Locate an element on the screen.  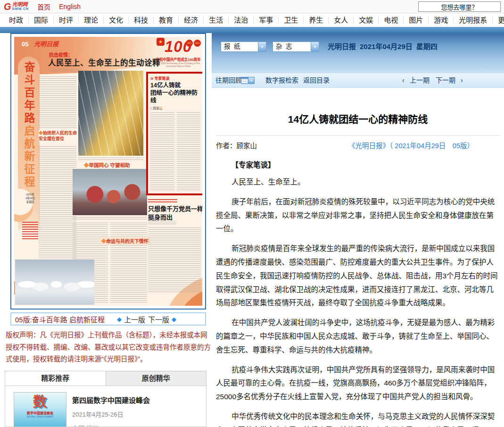
highlighted-article-region: G 专家笔谈 14亿人铸就 团结一心的精神防线 □ 顾家山 is located at coordinates (174, 134).